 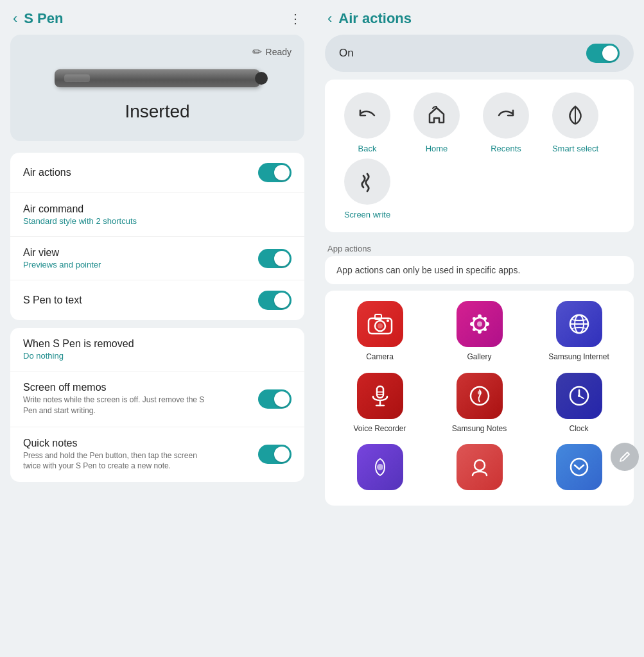 What do you see at coordinates (141, 253) in the screenshot?
I see `air-view-label: Air view` at bounding box center [141, 253].